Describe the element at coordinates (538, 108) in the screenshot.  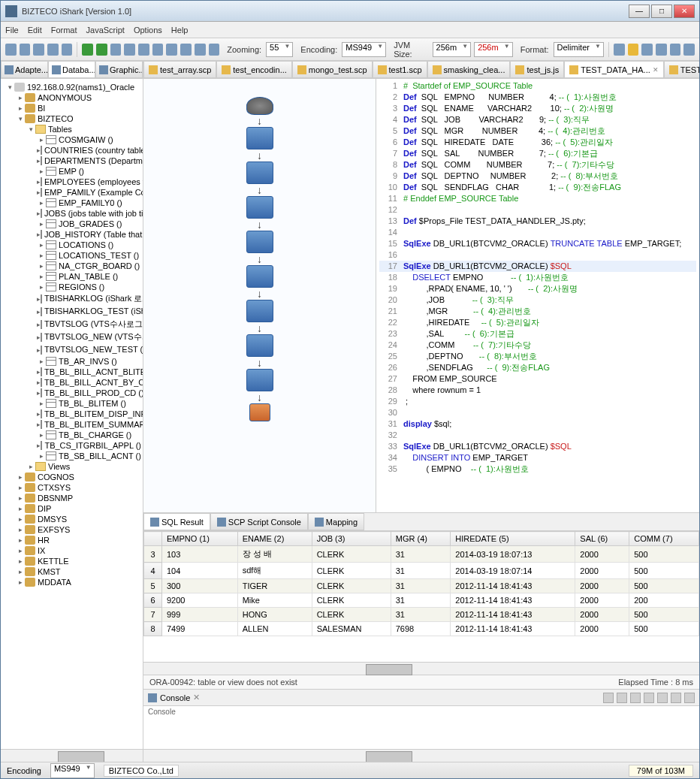
I see `code-line: 3Def SQL ENAME VARCHAR2 10; -- ( 2):사원명` at that location.